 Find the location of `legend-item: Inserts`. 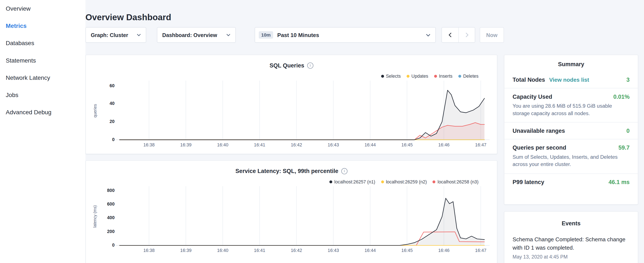

legend-item: Inserts is located at coordinates (443, 76).